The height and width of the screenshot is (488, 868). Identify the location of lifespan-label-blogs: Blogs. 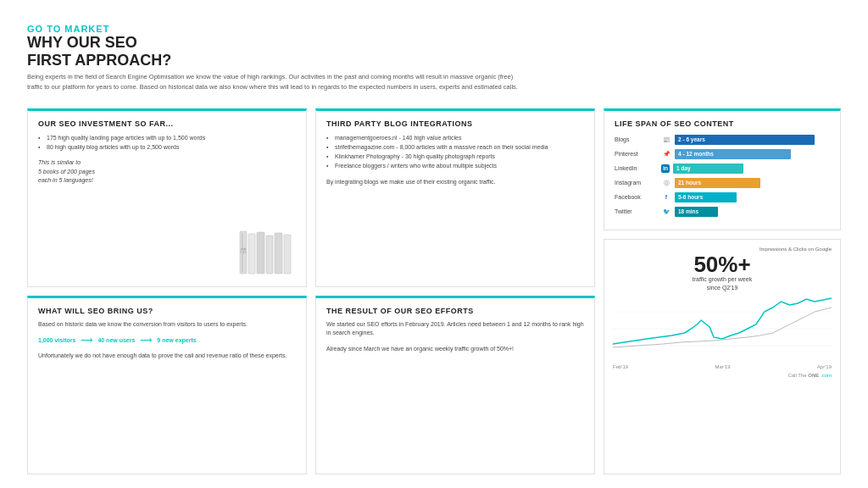
(637, 139).